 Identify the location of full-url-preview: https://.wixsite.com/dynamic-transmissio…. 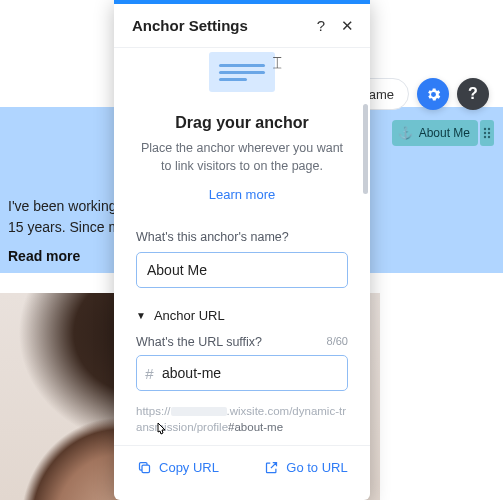
(242, 419).